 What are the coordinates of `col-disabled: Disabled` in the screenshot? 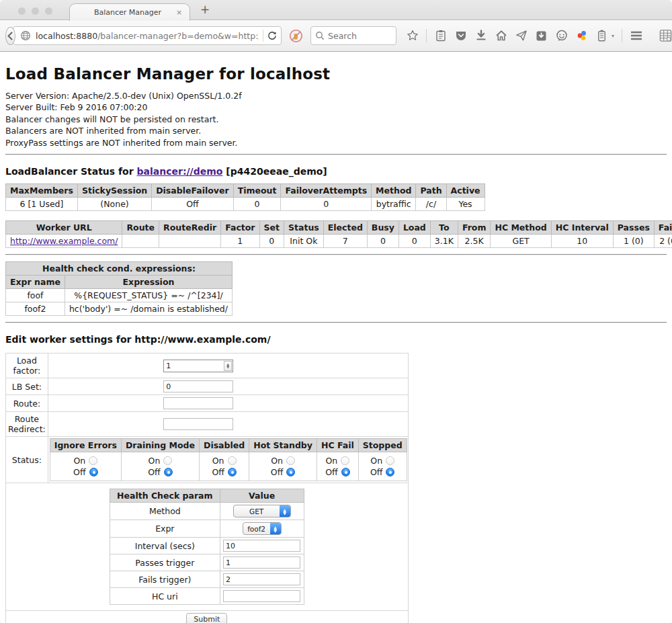 It's located at (224, 446).